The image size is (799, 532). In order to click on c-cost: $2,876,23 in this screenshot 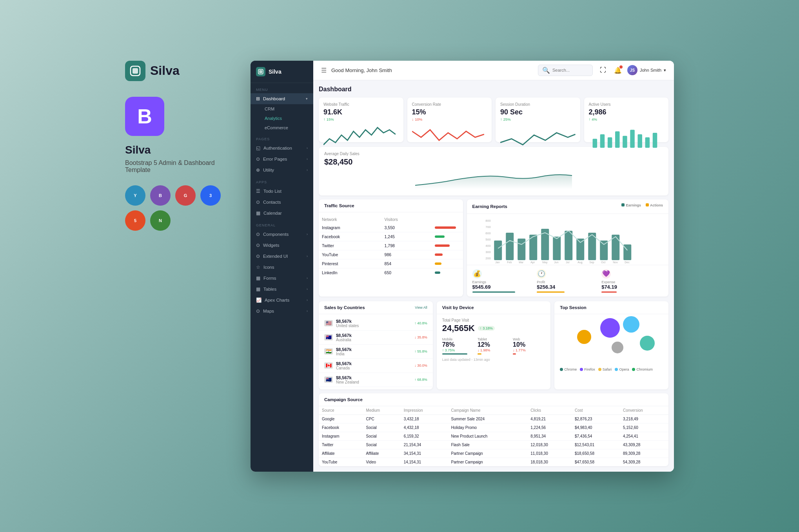, I will do `click(596, 419)`.